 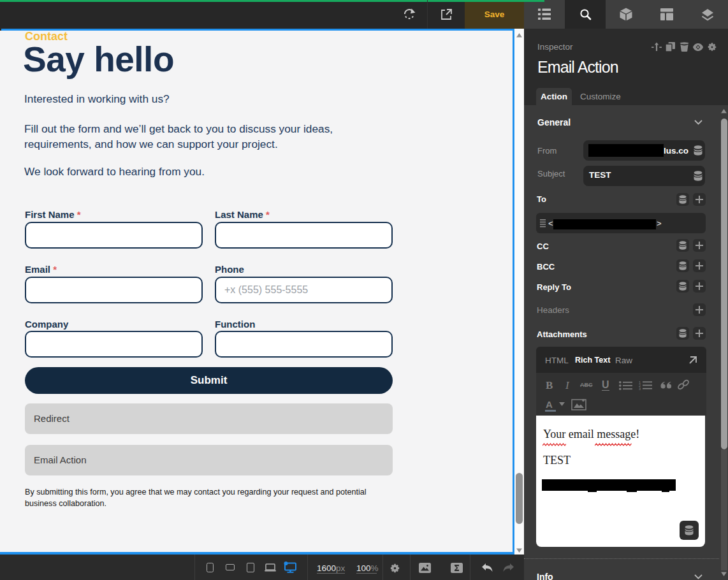 What do you see at coordinates (640, 389) in the screenshot?
I see `svg-text: 3` at bounding box center [640, 389].